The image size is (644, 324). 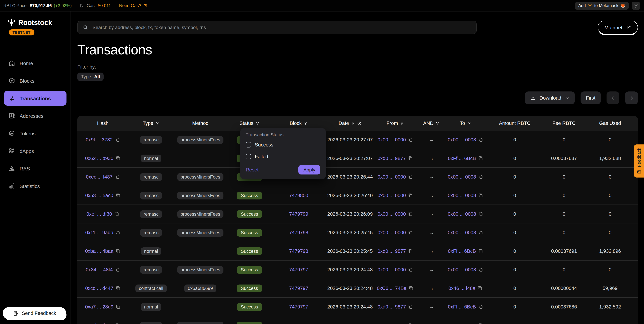 I want to click on sidebar-item-addresses: Addresses, so click(x=35, y=116).